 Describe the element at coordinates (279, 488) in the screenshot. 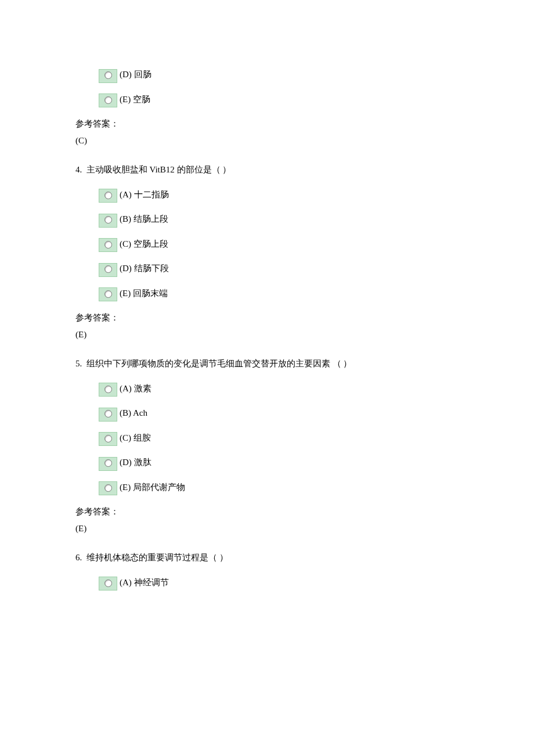

I see `q5-option-e: (E) 局部代谢产物` at that location.